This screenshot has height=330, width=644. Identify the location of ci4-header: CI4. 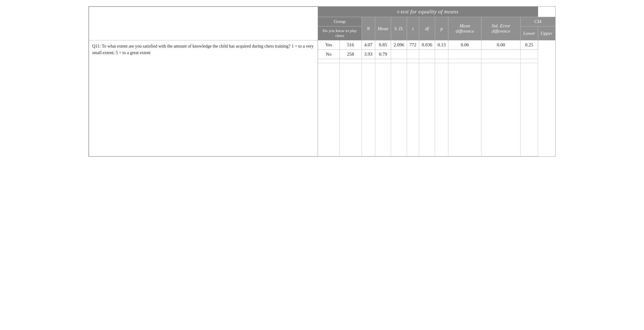
(538, 22).